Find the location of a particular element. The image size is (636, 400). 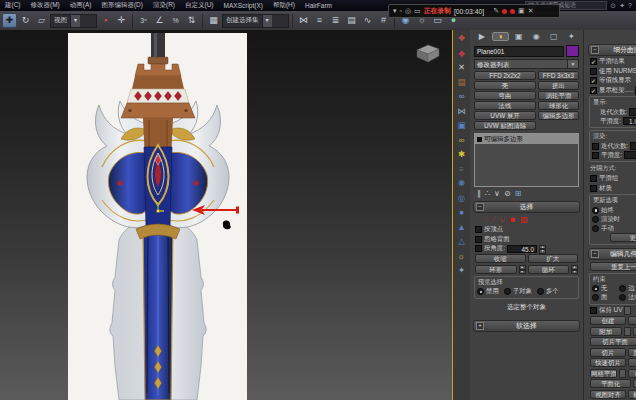

gear-flower-tool-icon: ✱ is located at coordinates (462, 154).